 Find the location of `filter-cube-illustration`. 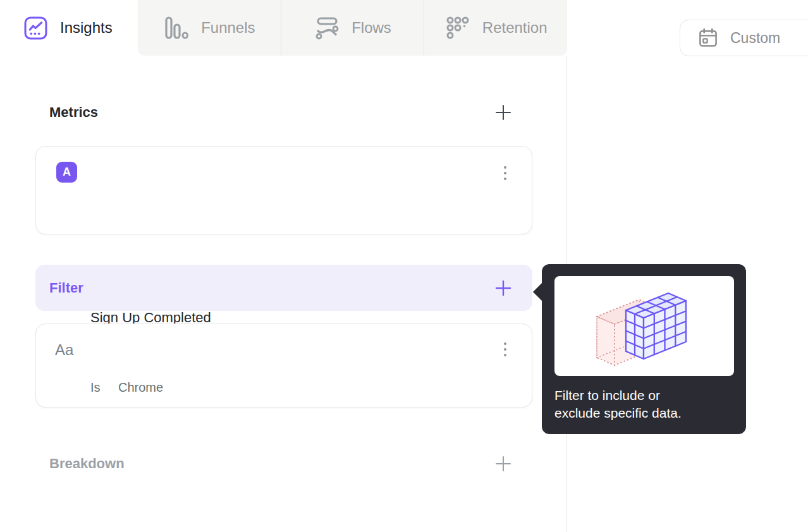

filter-cube-illustration is located at coordinates (644, 326).